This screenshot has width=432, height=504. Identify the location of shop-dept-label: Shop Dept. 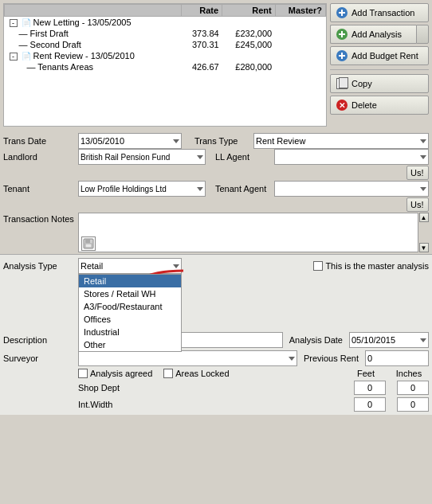
(214, 388).